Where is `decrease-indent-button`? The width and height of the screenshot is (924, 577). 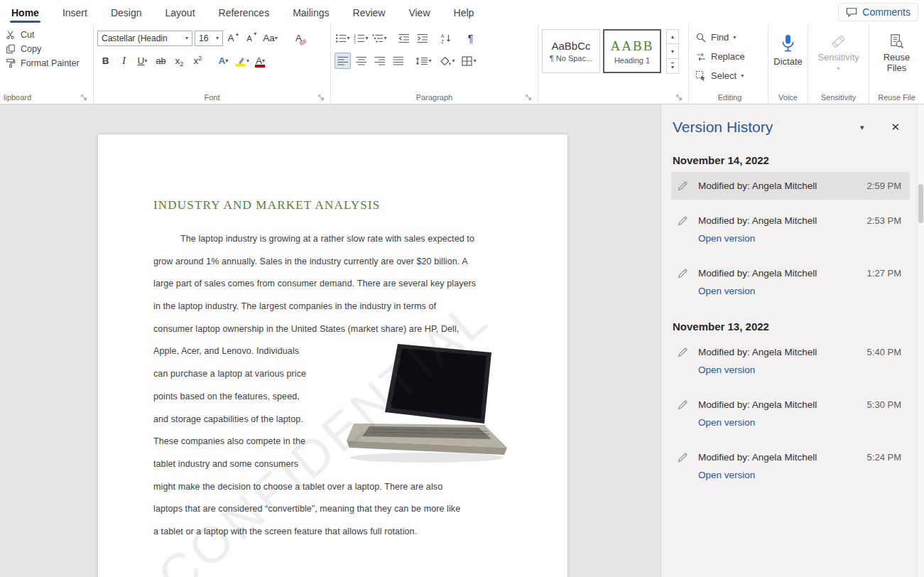 decrease-indent-button is located at coordinates (403, 38).